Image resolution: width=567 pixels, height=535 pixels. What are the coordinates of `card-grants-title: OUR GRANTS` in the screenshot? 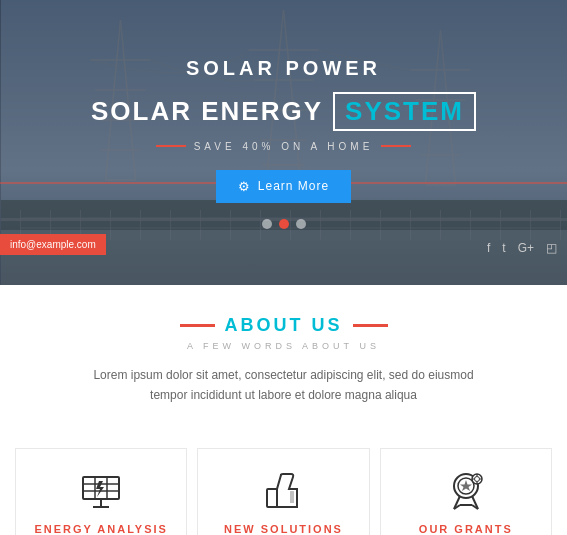 It's located at (466, 529).